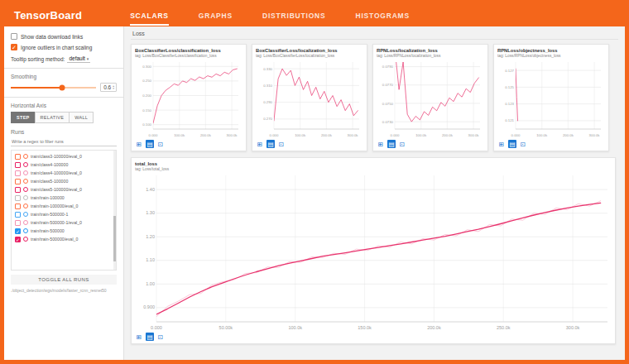 Image resolution: width=629 pixels, height=364 pixels. Describe the element at coordinates (215, 16) in the screenshot. I see `tab-graphs: GRAPHS` at that location.